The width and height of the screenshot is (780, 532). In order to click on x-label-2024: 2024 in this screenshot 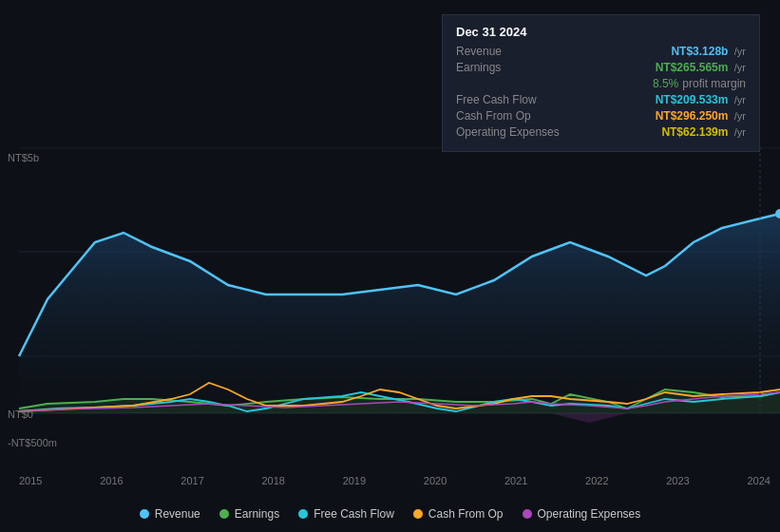, I will do `click(758, 481)`.